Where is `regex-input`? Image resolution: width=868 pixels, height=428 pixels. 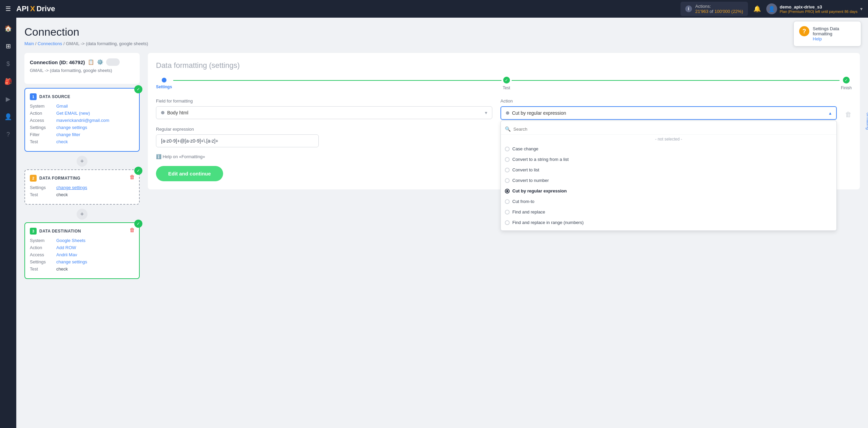
regex-input is located at coordinates (237, 141).